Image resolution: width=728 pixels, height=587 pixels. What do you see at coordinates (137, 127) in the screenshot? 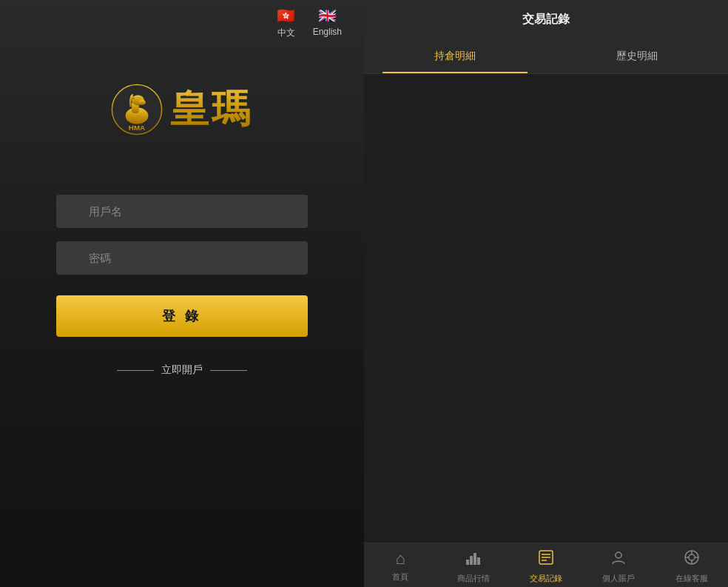
I see `svg-text: HMA` at bounding box center [137, 127].